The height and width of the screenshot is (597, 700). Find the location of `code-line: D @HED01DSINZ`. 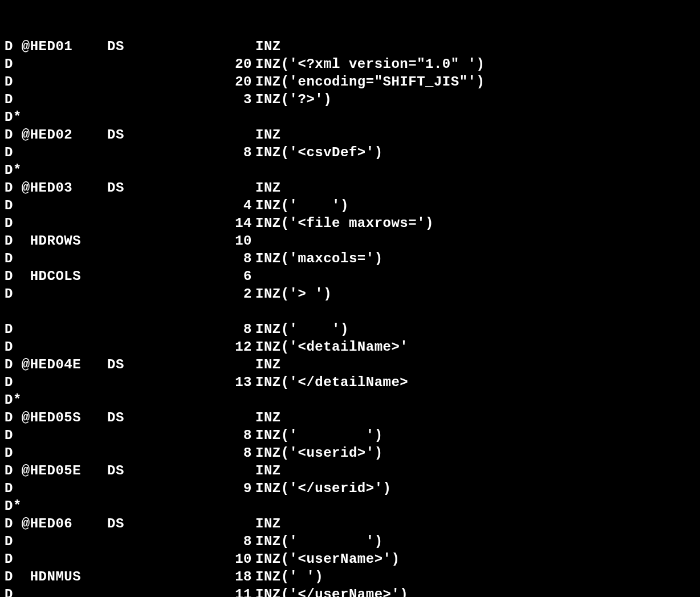

code-line: D @HED01DSINZ is located at coordinates (352, 47).